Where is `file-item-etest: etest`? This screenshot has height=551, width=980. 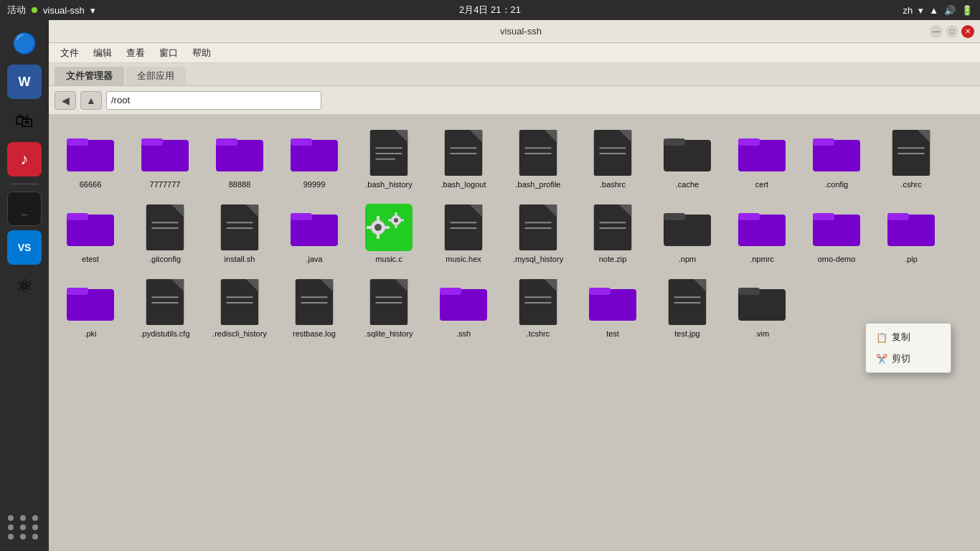 file-item-etest: etest is located at coordinates (90, 231).